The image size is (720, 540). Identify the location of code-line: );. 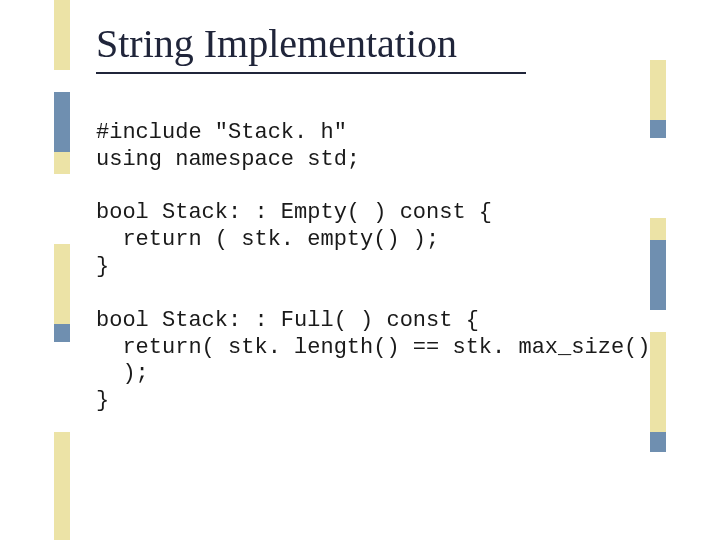
(122, 374).